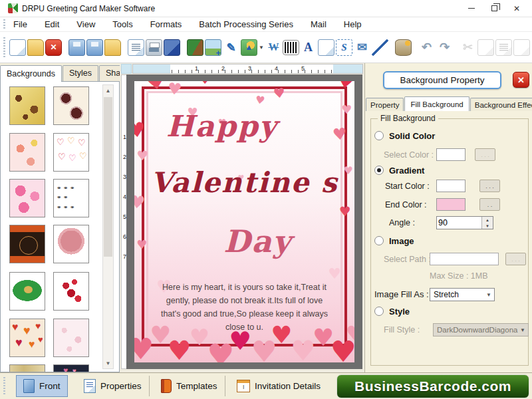 This screenshot has height=399, width=532. What do you see at coordinates (521, 80) in the screenshot?
I see `panel-close-button: ✕` at bounding box center [521, 80].